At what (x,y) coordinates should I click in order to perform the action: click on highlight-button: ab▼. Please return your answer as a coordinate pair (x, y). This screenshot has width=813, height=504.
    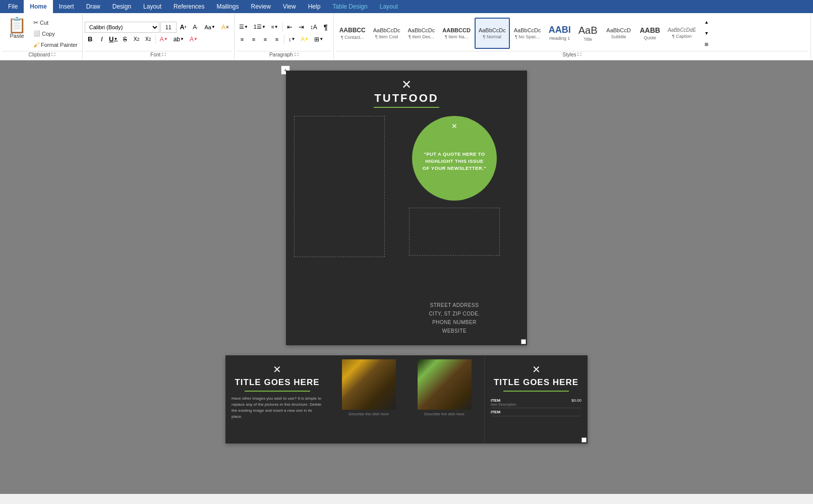
    Looking at the image, I should click on (179, 39).